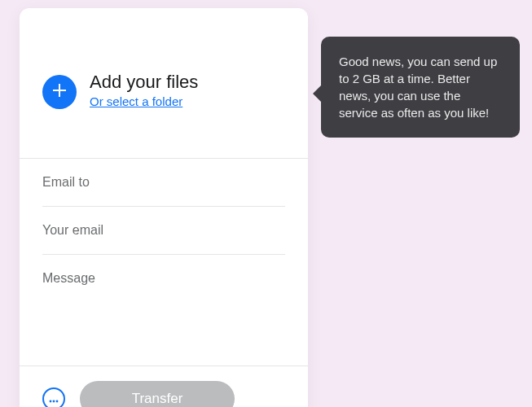 The height and width of the screenshot is (407, 532). I want to click on email-to-input, so click(164, 182).